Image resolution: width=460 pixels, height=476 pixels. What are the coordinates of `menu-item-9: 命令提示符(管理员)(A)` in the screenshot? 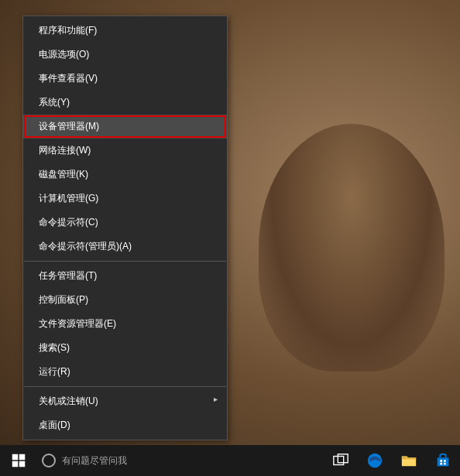 It's located at (125, 246).